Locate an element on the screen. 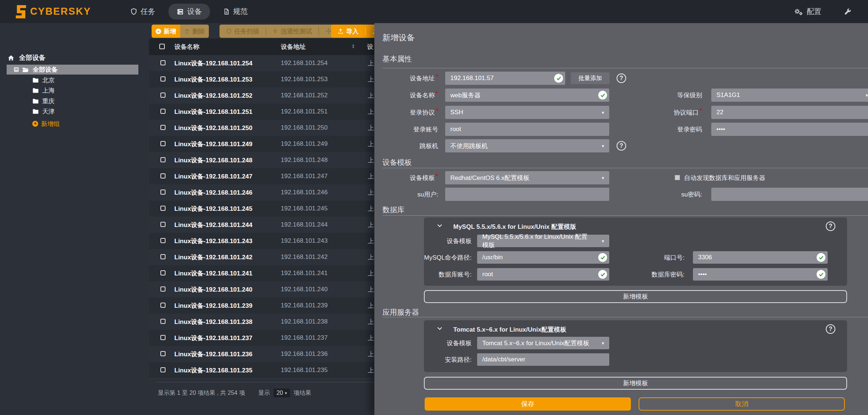 The image size is (868, 415). protocol-port-input: 22 is located at coordinates (790, 112).